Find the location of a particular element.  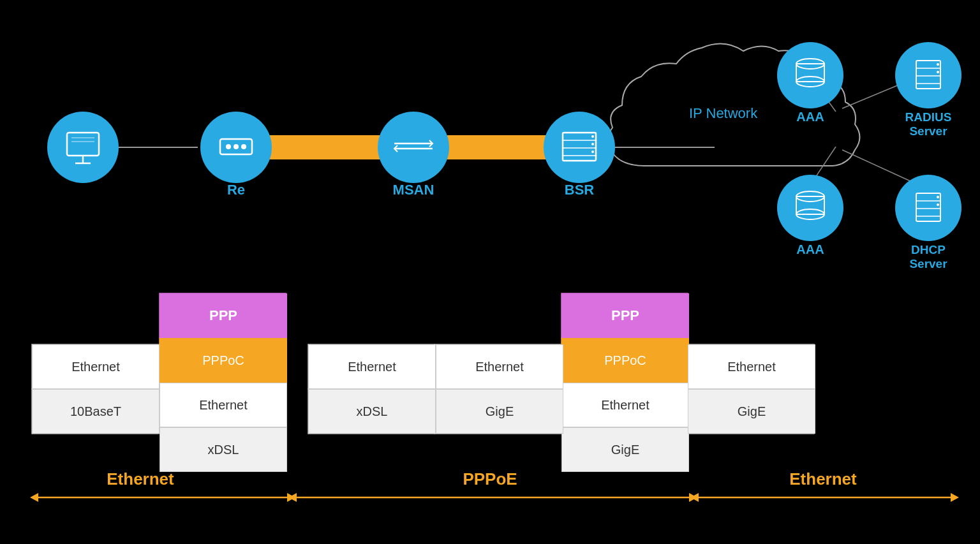

radius-node is located at coordinates (928, 75).